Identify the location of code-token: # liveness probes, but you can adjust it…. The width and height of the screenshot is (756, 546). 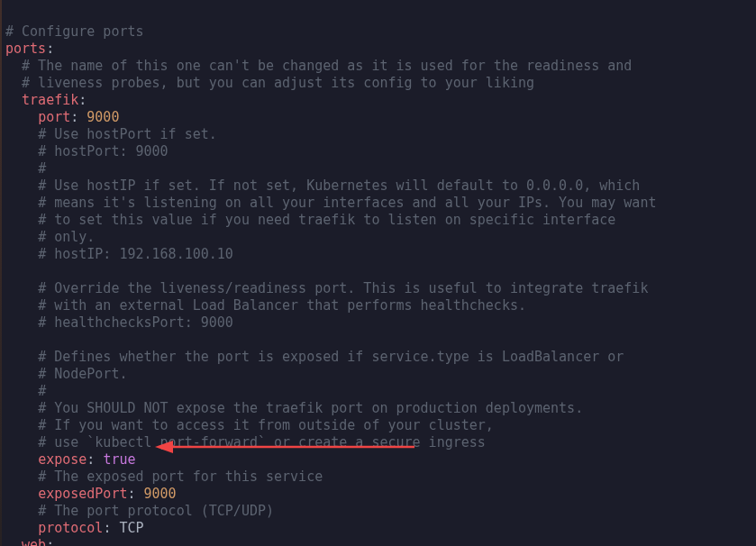
(278, 83).